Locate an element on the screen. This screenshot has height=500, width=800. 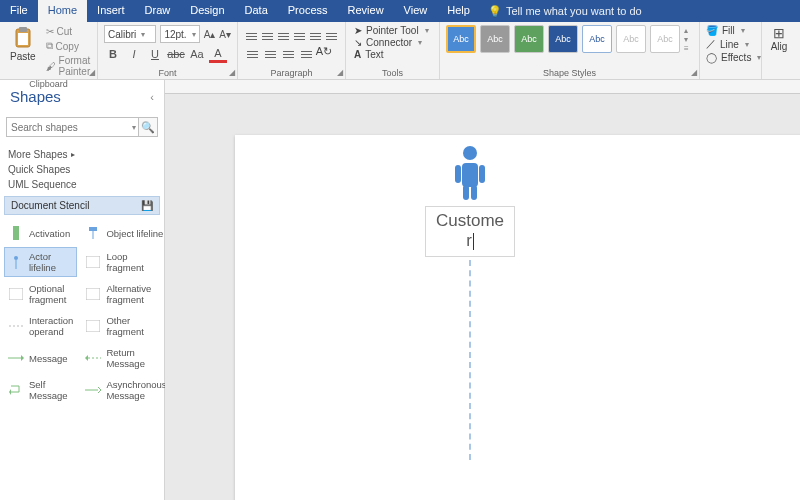
shape-optional-fragment: Optional fragment is located at coordinates (40, 294).